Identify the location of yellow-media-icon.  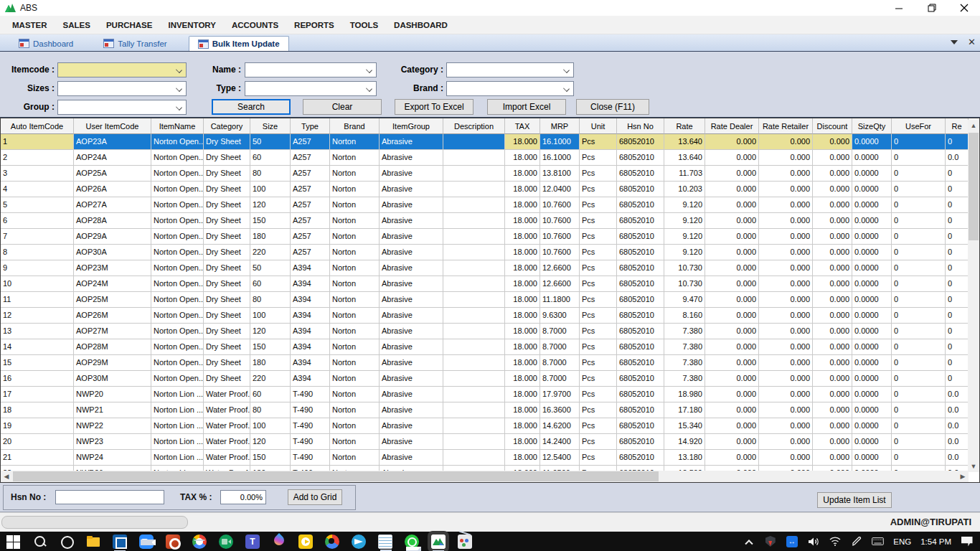
(306, 542).